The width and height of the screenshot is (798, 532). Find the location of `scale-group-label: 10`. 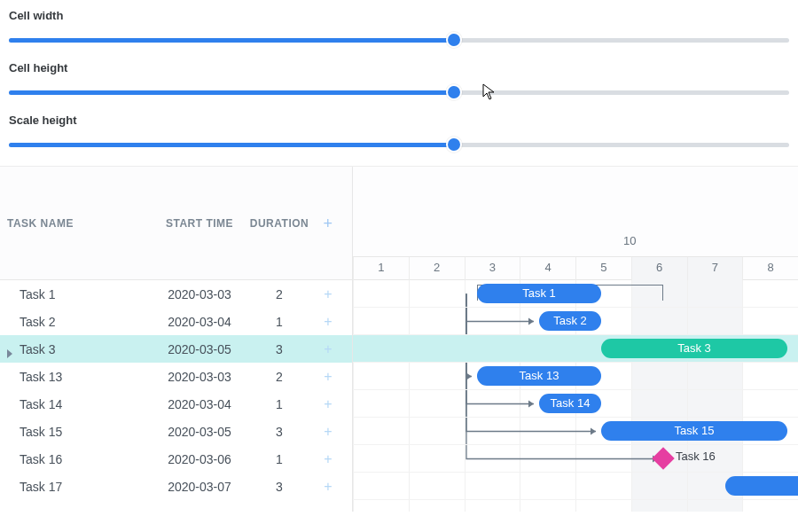

scale-group-label: 10 is located at coordinates (575, 246).